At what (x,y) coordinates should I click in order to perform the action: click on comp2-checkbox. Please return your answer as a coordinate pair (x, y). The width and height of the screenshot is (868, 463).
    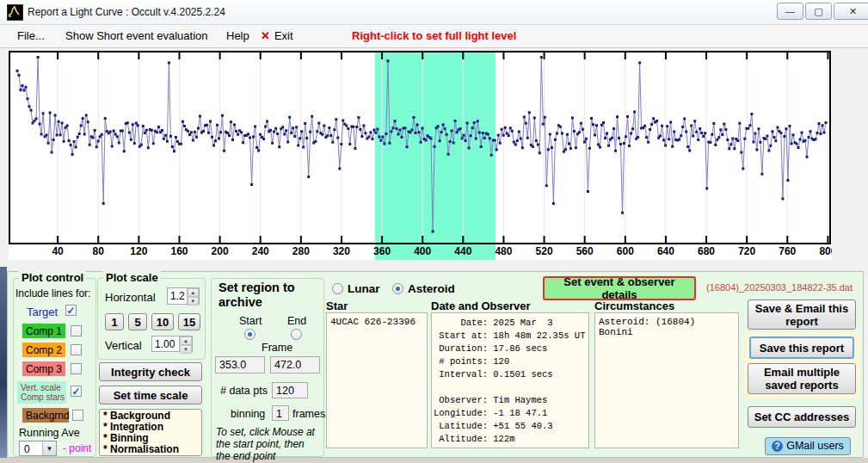
    Looking at the image, I should click on (76, 349).